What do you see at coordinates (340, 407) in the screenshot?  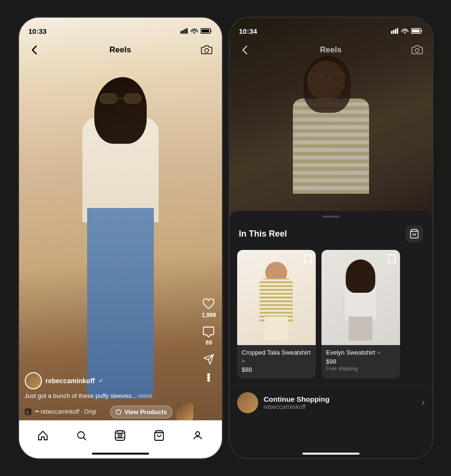 I see `continue-sub: rebeccaminkoff` at bounding box center [340, 407].